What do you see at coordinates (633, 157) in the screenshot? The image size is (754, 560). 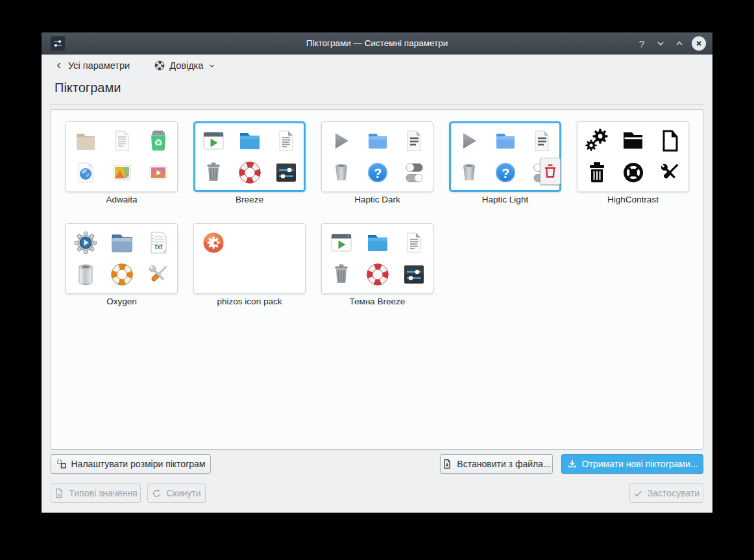 I see `theme-card-highcontrast` at bounding box center [633, 157].